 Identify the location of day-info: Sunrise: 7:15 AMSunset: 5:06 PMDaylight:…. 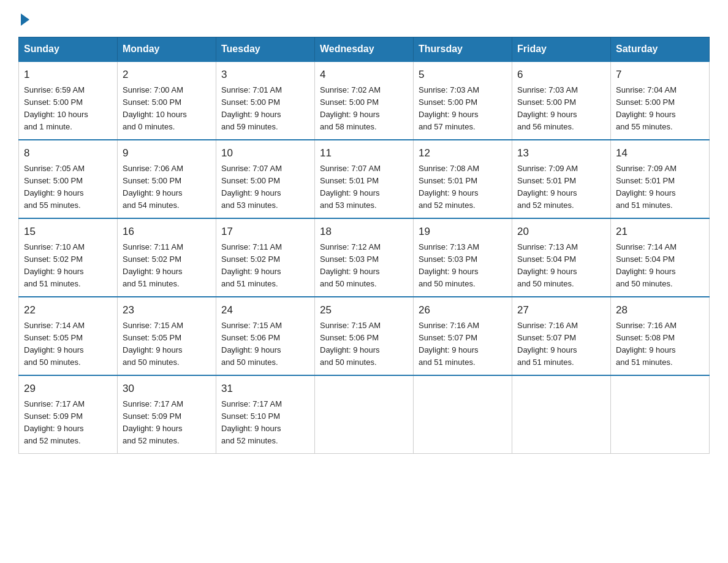
(364, 345).